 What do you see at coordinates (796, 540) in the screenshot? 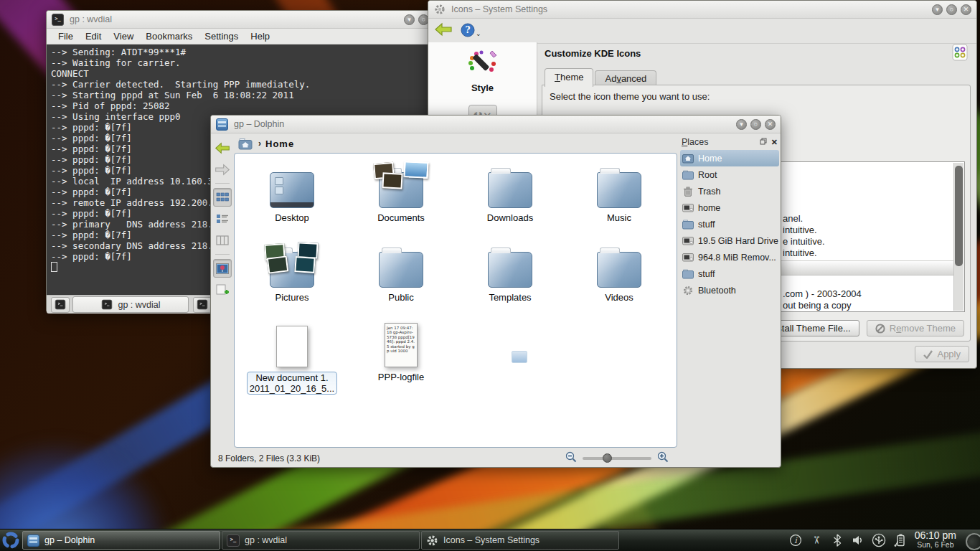
I see `info-icon: i` at bounding box center [796, 540].